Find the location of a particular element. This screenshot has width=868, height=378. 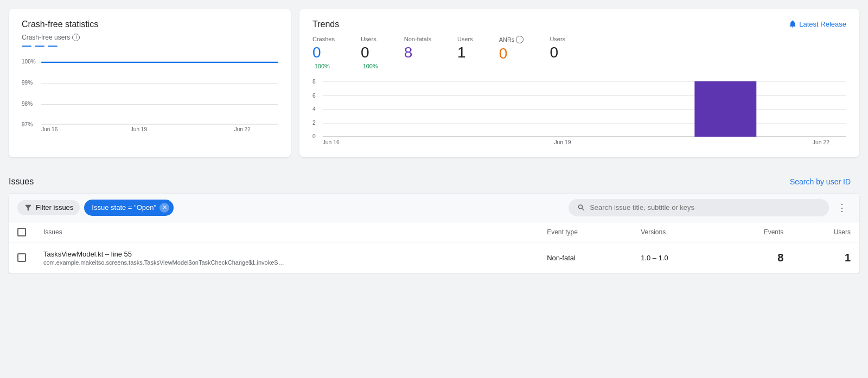

stat-anrs: ANRs i 0 is located at coordinates (512, 53).